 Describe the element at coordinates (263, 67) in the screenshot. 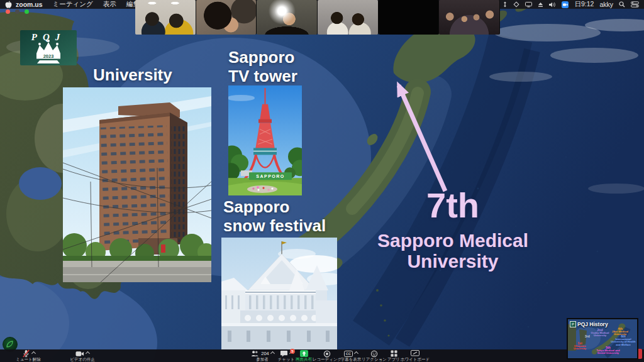

I see `tv-tower-label: Sapporo TV tower` at that location.